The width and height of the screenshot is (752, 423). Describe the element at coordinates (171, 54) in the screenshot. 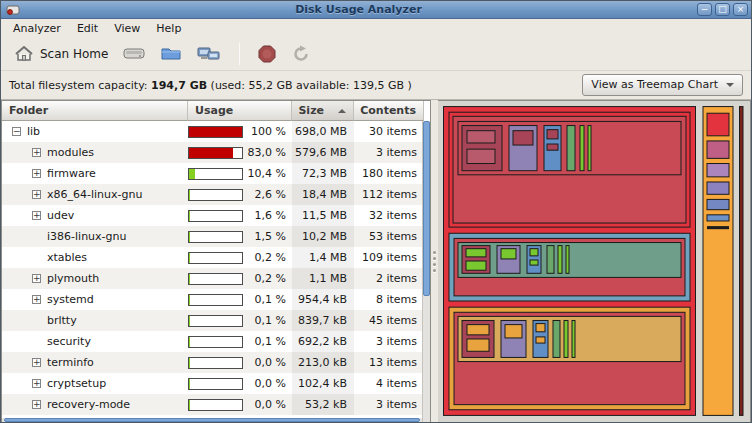

I see `folder-icon` at that location.